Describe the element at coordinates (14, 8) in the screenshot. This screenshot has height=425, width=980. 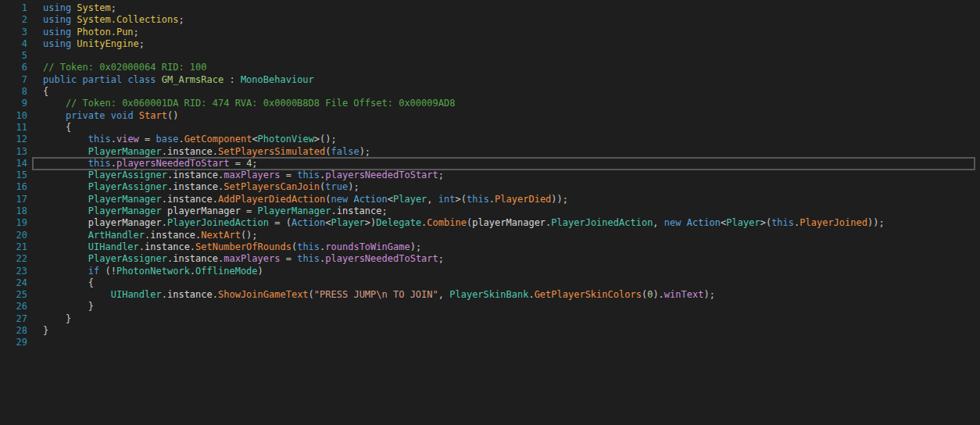
I see `line-number: 1` at that location.